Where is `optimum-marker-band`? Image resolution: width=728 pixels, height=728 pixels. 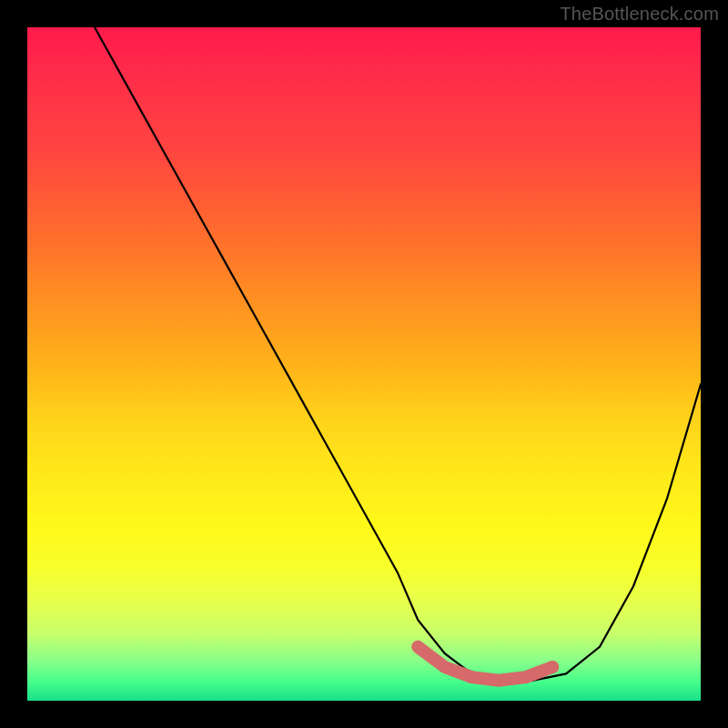 optimum-marker-band is located at coordinates (485, 664).